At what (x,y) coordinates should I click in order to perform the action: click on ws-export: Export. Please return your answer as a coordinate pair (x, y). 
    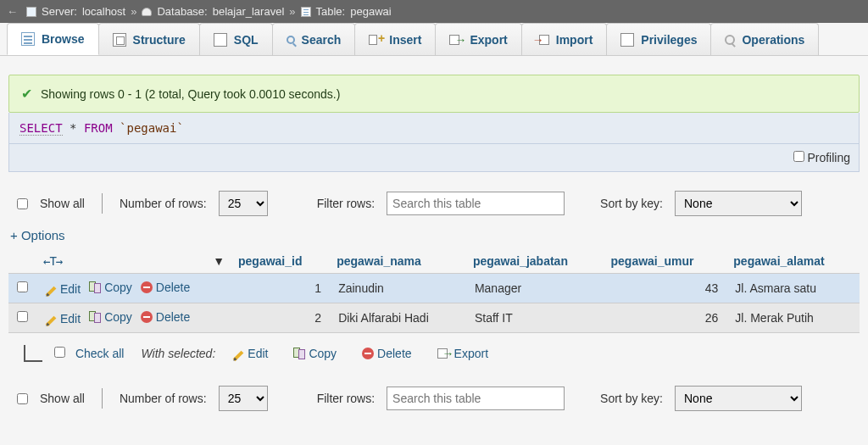
    Looking at the image, I should click on (463, 353).